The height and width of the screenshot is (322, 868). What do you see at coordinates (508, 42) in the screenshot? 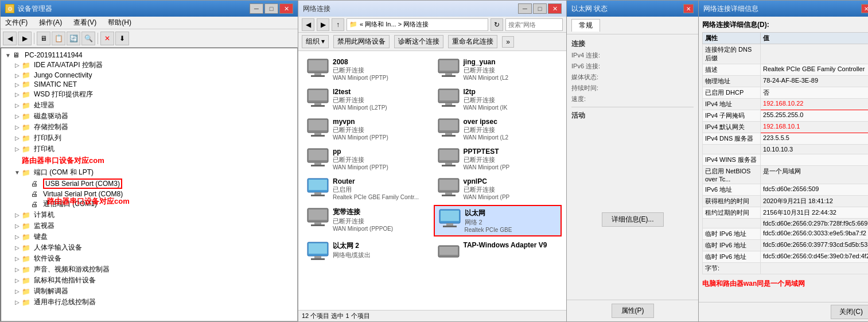
I see `more-button: »` at bounding box center [508, 42].